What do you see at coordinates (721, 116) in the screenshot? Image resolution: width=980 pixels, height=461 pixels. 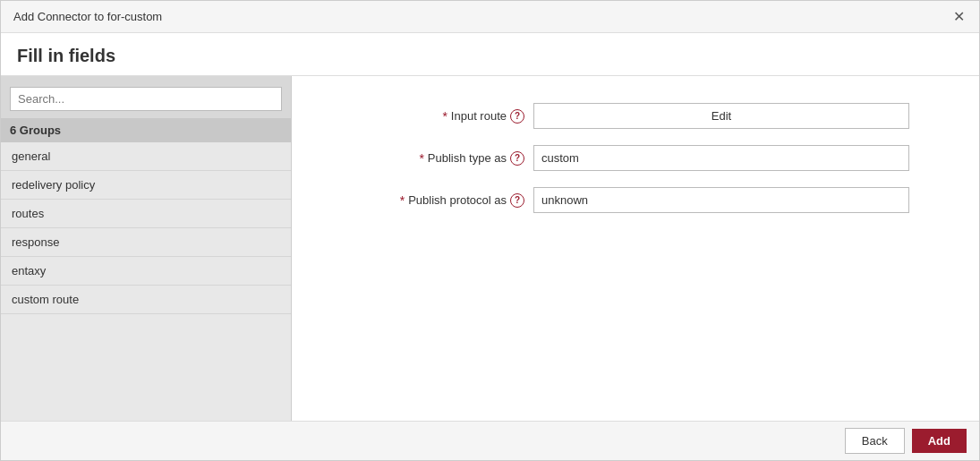 I see `edit-button: Edit` at bounding box center [721, 116].